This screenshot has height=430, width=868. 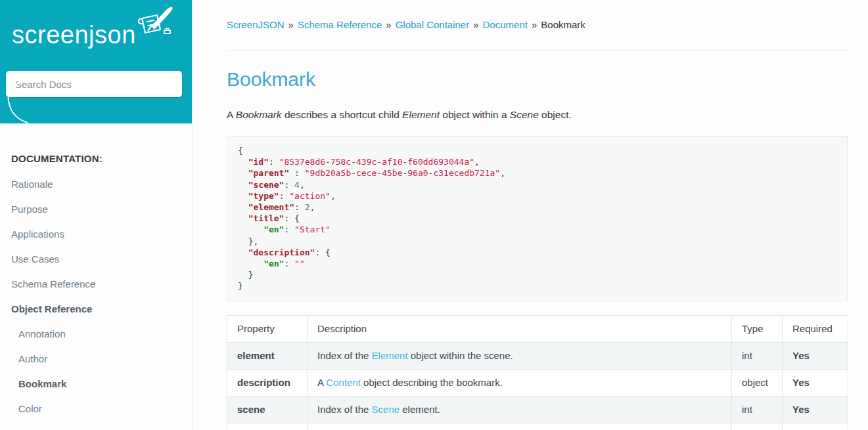 What do you see at coordinates (390, 356) in the screenshot?
I see `description-link: Element` at bounding box center [390, 356].